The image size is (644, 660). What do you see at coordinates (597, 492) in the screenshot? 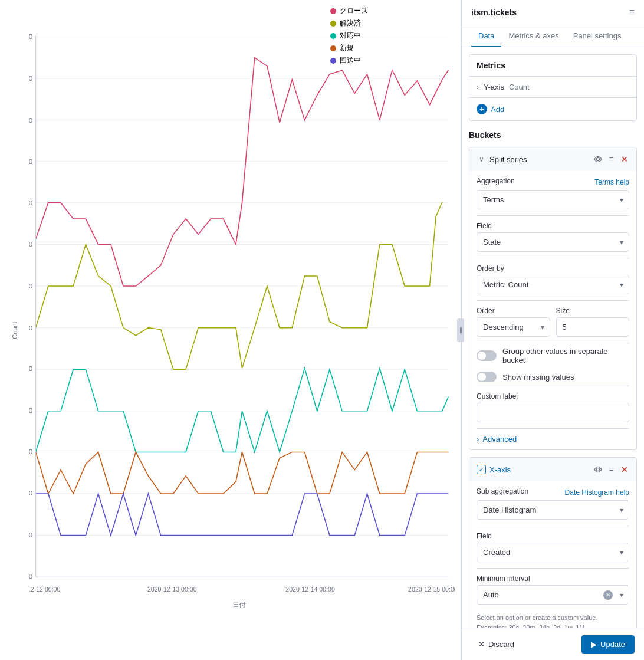
I see `date-histogram-help-link: Date Histogram help` at bounding box center [597, 492].